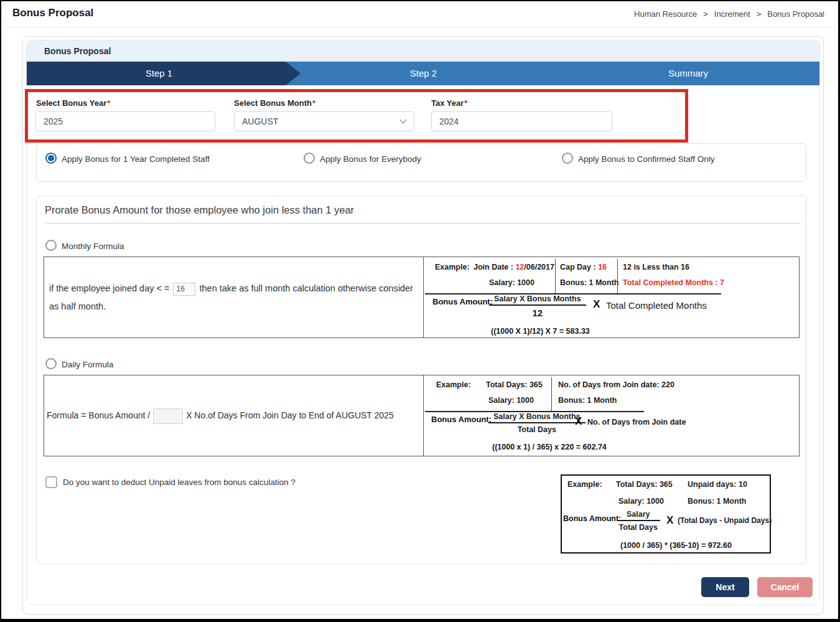  Describe the element at coordinates (423, 73) in the screenshot. I see `tab-step-2: Step 2` at that location.